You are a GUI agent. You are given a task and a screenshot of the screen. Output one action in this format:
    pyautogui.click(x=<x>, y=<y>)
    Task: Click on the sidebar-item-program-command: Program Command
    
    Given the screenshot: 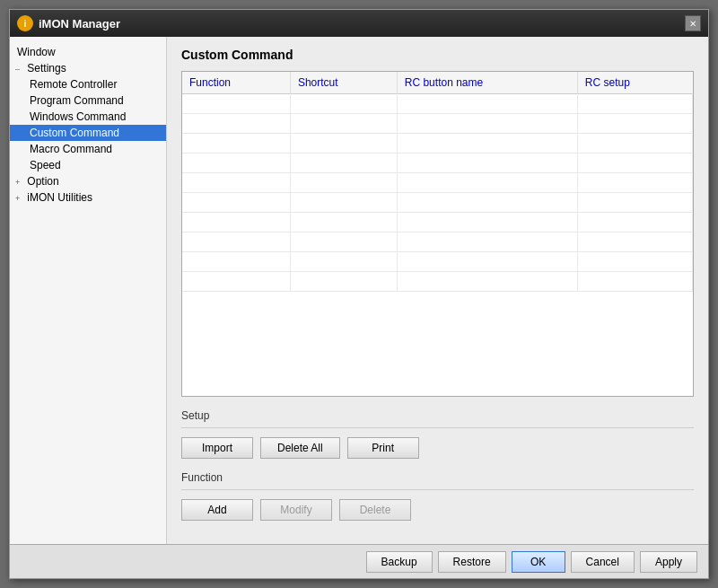 What is the action you would take?
    pyautogui.click(x=88, y=101)
    